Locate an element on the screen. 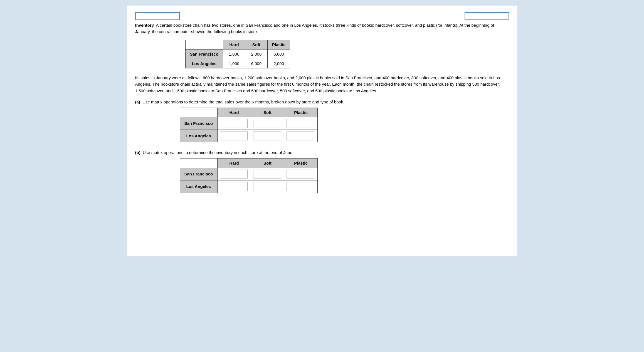  part-a-sf-soft-input is located at coordinates (267, 123).